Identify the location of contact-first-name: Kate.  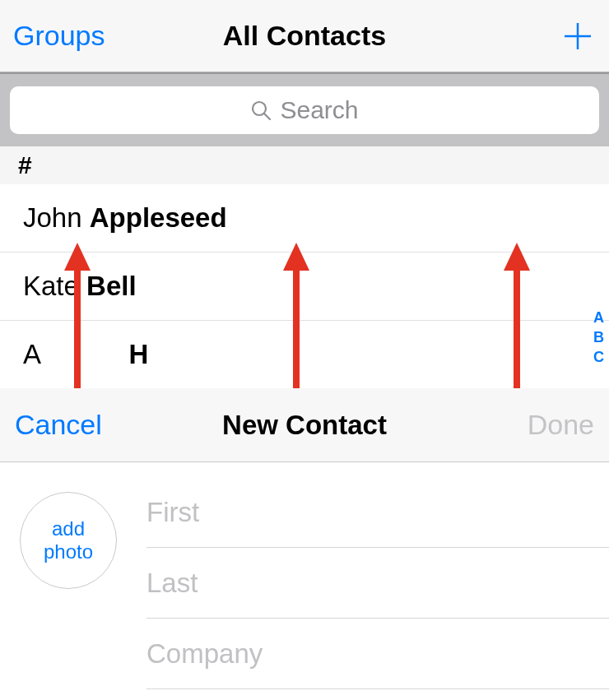
(51, 286).